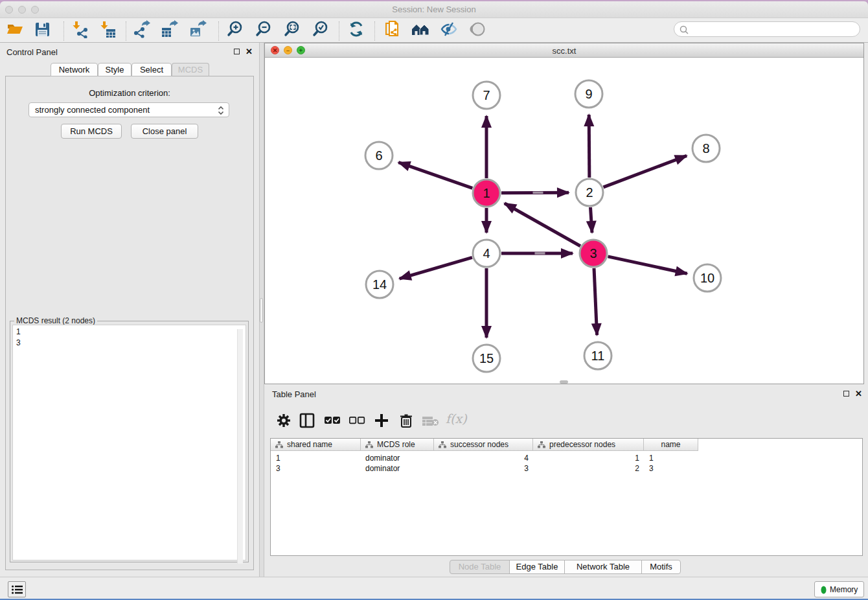 This screenshot has height=600, width=868. Describe the element at coordinates (671, 444) in the screenshot. I see `column-header-name: name` at that location.